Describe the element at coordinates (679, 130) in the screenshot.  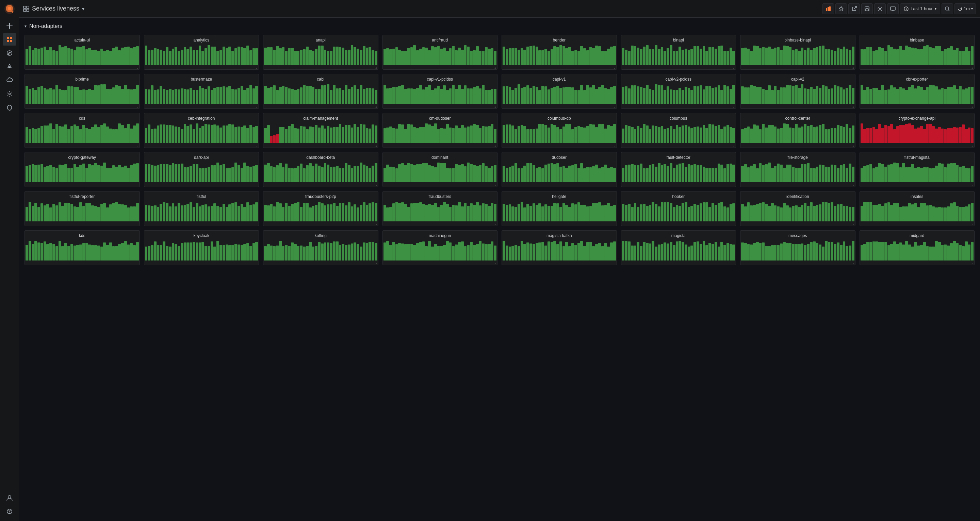
I see `service-card: columbus⌟` at that location.